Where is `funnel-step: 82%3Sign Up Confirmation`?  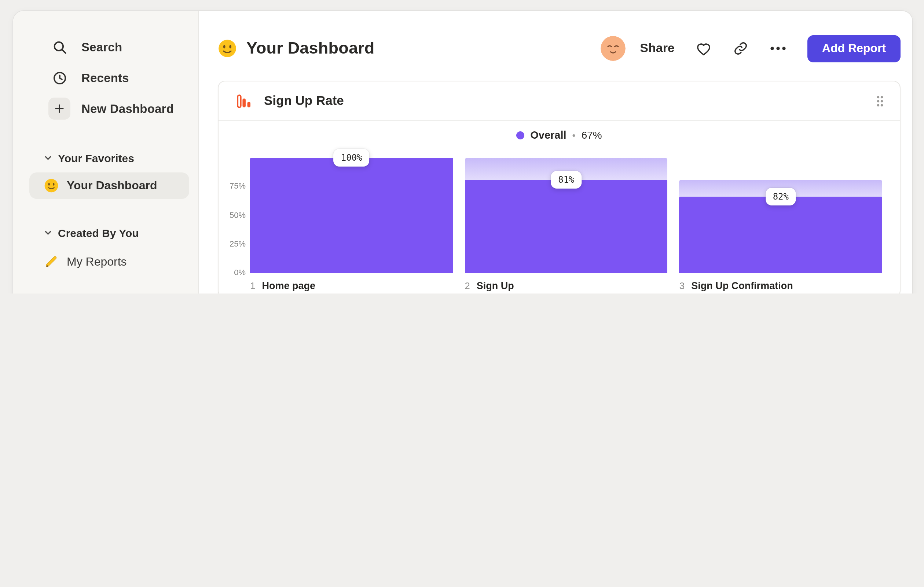
funnel-step: 82%3Sign Up Confirmation is located at coordinates (781, 225).